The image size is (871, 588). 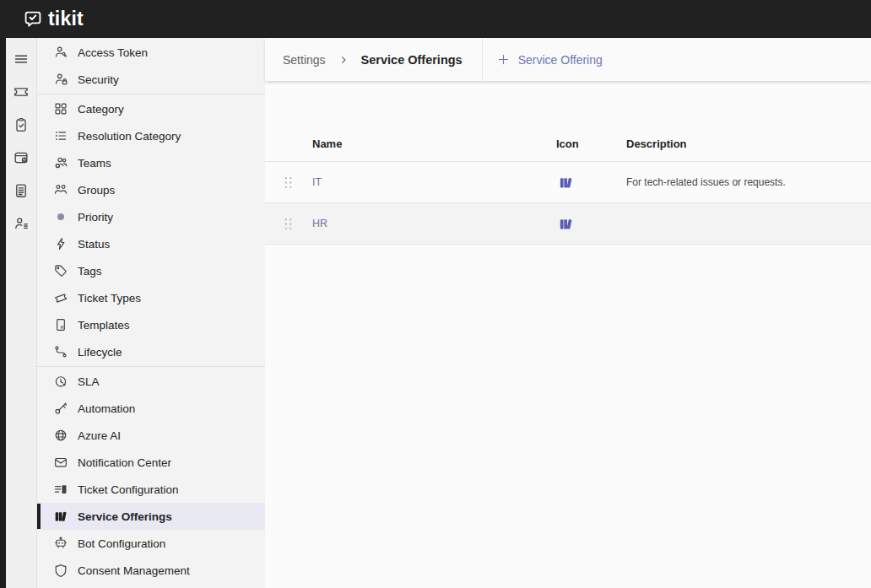 What do you see at coordinates (106, 408) in the screenshot?
I see `sidebar-item-label: Automation` at bounding box center [106, 408].